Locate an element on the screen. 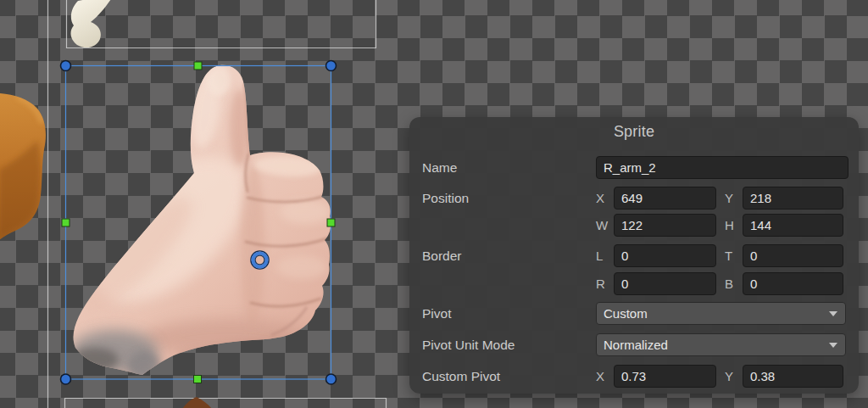 Image resolution: width=868 pixels, height=408 pixels. selection-handle-right is located at coordinates (331, 222).